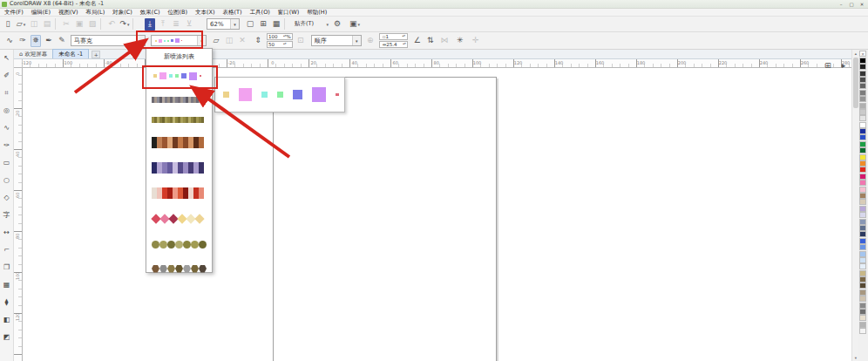 The height and width of the screenshot is (361, 868). Describe the element at coordinates (851, 4) in the screenshot. I see `maximize-button: ▢` at that location.